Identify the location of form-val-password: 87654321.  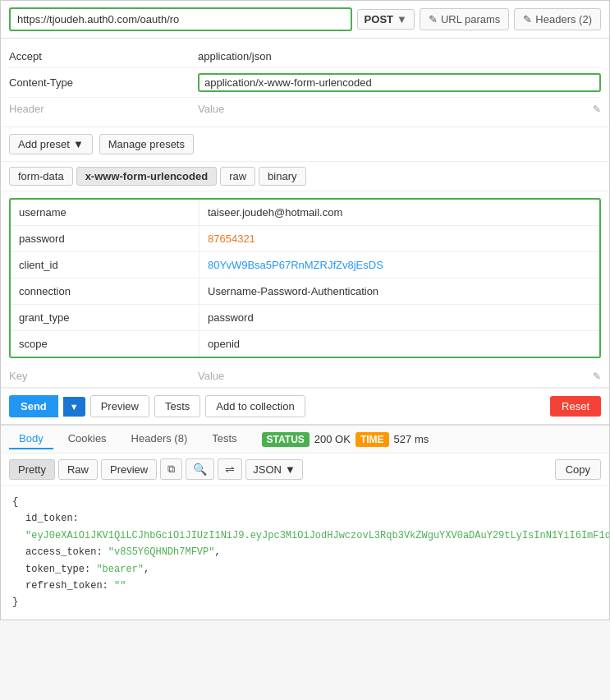
(399, 238).